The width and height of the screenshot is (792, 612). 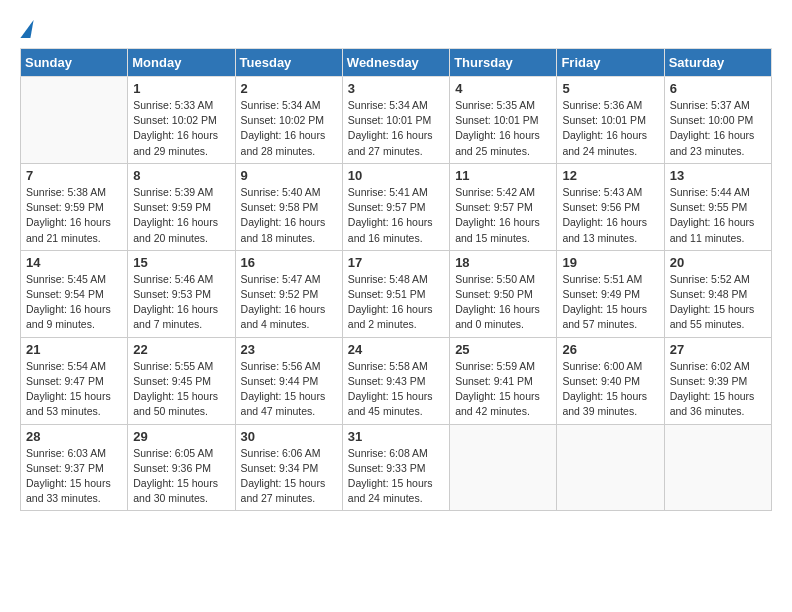 I want to click on day-info: Sunrise: 5:46 AM Sunset: 9:53 PM Dayligh…, so click(x=181, y=302).